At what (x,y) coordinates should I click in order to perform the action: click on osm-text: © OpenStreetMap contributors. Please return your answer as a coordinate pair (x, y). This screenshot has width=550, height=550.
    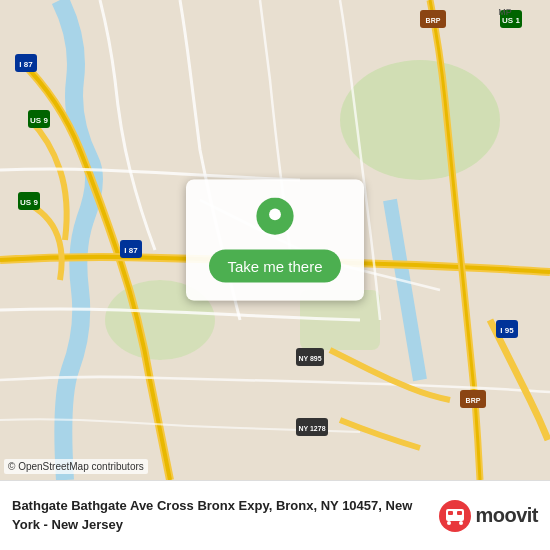
    Looking at the image, I should click on (76, 466).